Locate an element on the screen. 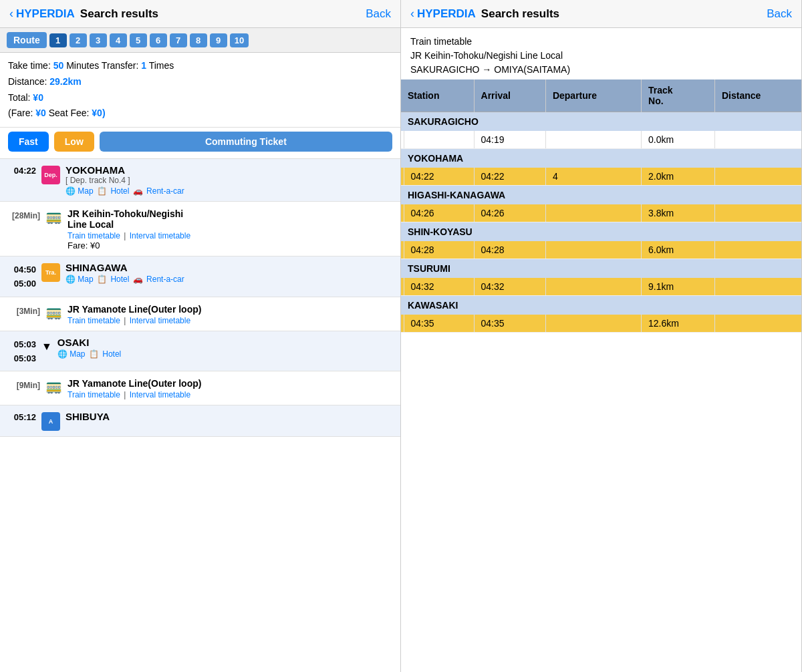 This screenshot has height=672, width=802. right-header: ‹ HYPERDIA Search results Back is located at coordinates (602, 14).